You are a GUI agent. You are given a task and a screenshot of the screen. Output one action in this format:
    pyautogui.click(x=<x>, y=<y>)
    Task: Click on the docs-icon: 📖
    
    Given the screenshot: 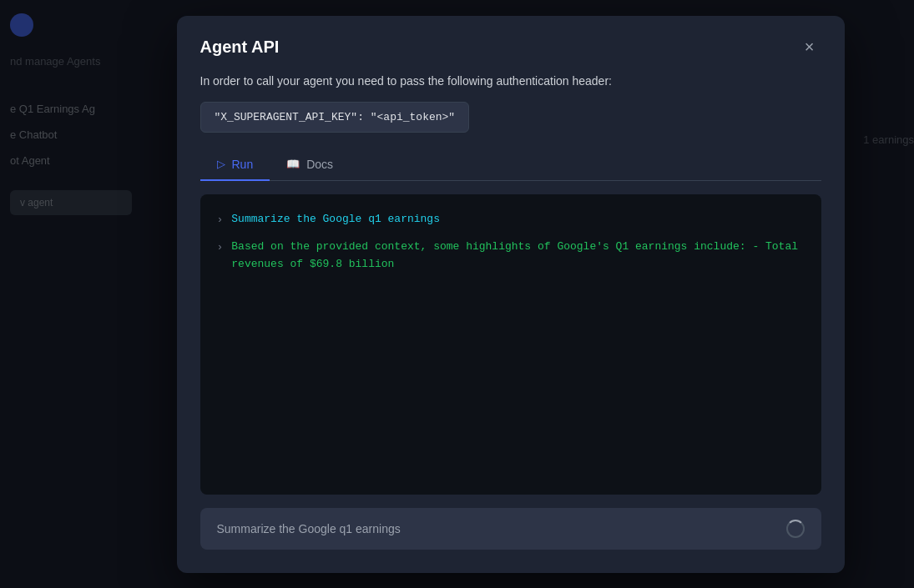 What is the action you would take?
    pyautogui.click(x=293, y=163)
    